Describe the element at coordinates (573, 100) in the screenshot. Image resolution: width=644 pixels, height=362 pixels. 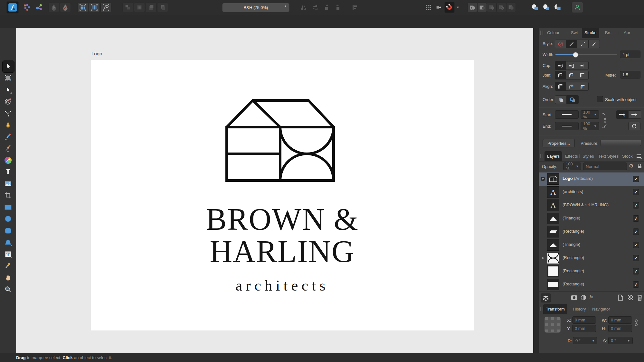
I see `stroke-in-front-button` at that location.